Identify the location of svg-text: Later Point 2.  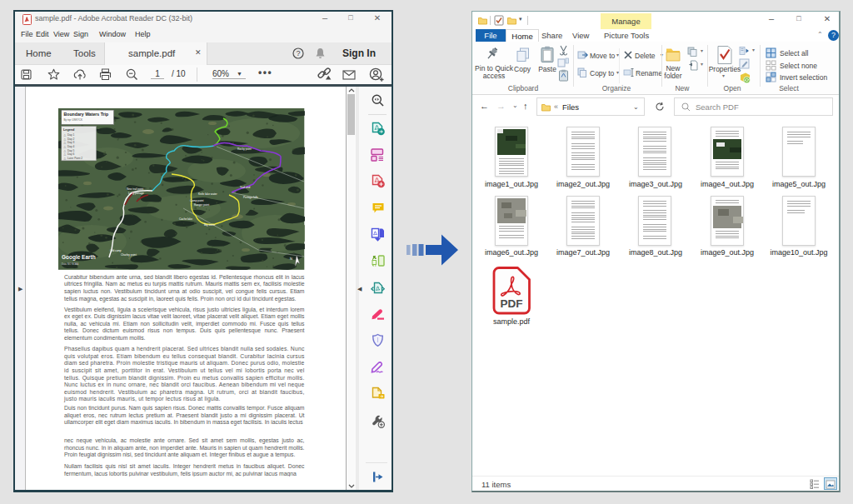
(75, 158).